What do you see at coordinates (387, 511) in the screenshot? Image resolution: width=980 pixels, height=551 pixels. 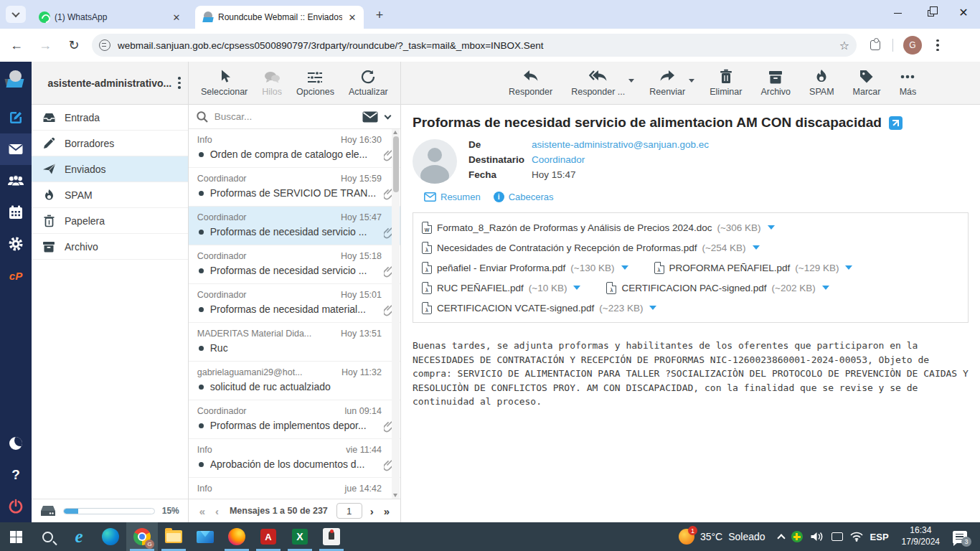 I see `last-page-button: »` at bounding box center [387, 511].